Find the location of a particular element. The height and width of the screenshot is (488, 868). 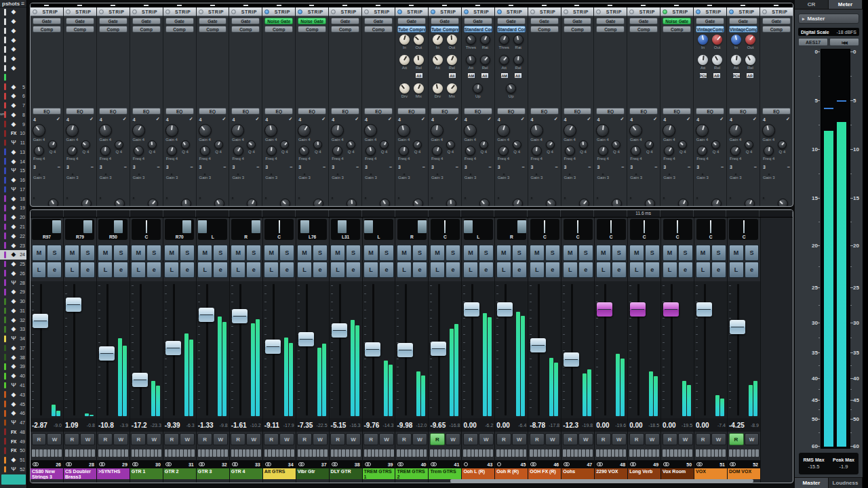

master-select-button: Master is located at coordinates (829, 19).